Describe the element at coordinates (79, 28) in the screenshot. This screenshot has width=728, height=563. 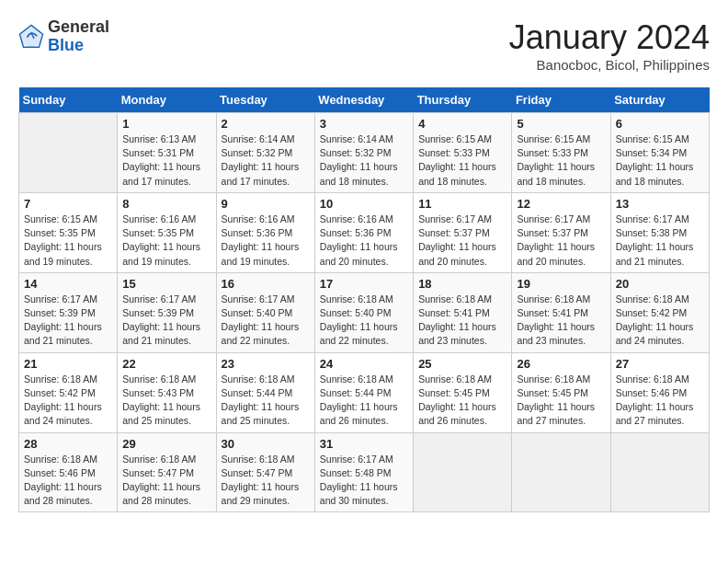
I see `logo-general: General` at that location.